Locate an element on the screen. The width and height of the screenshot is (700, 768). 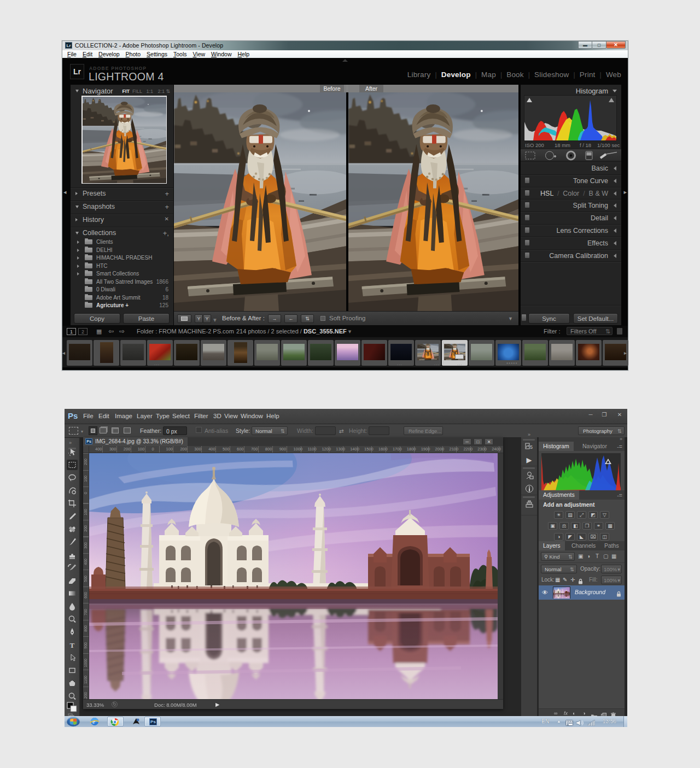
svg-text: e is located at coordinates (94, 722).